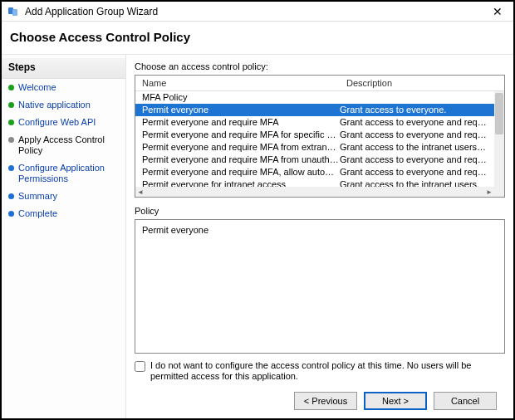 The height and width of the screenshot is (420, 515). Describe the element at coordinates (315, 134) in the screenshot. I see `policy-row: Permit everyone and require MFA for spec…` at that location.